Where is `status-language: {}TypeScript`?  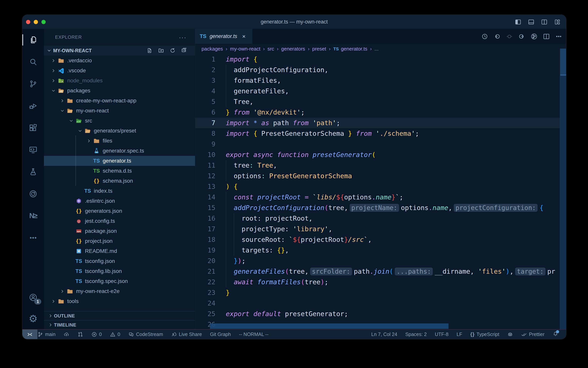 status-language: {}TypeScript is located at coordinates (485, 334).